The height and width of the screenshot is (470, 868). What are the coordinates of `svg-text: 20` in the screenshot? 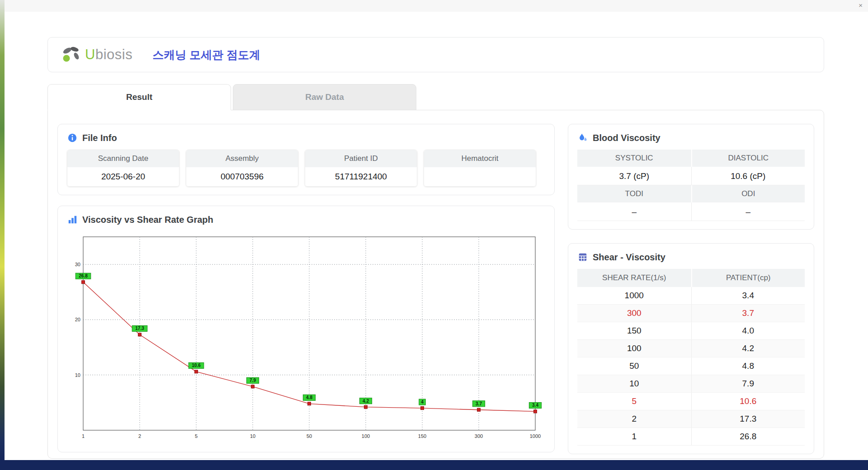 It's located at (78, 320).